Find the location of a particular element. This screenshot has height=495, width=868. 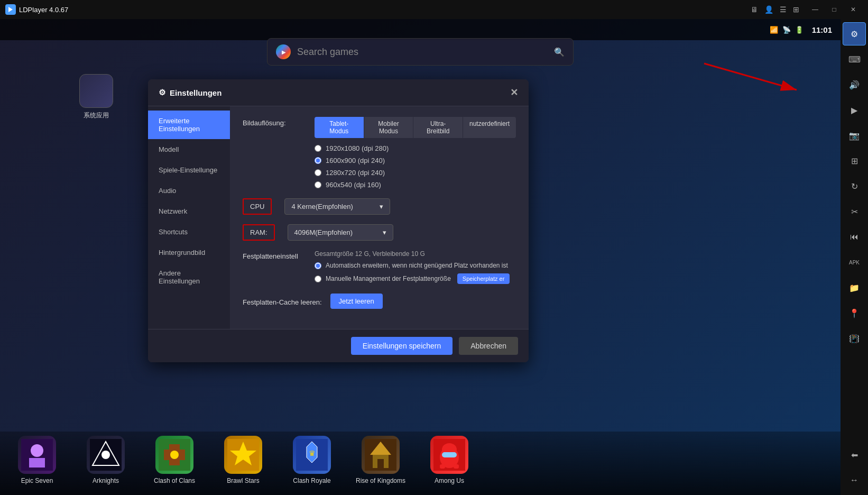

title-bar-controls: 🖥 👤 ☰ ⊞ — □ ✕ is located at coordinates (807, 10).